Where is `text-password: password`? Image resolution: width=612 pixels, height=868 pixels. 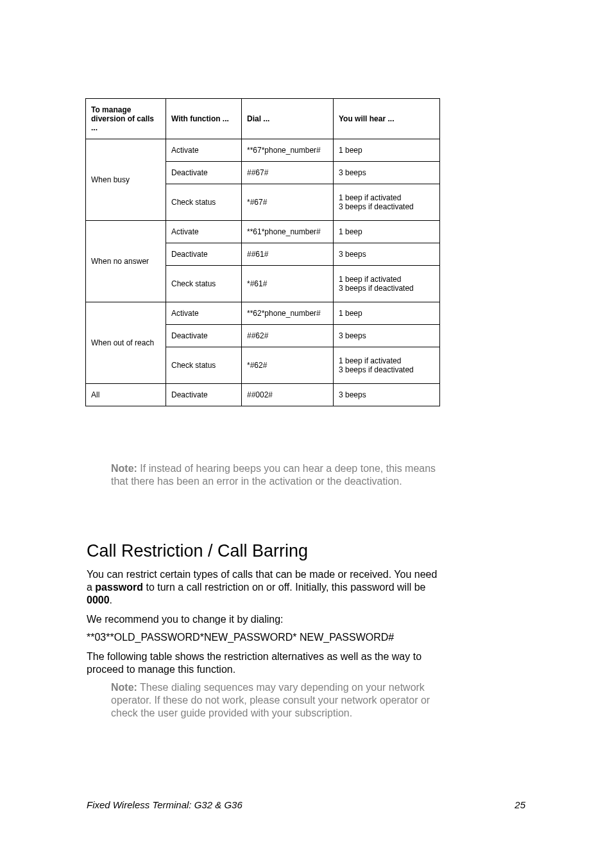 text-password: password is located at coordinates (119, 587).